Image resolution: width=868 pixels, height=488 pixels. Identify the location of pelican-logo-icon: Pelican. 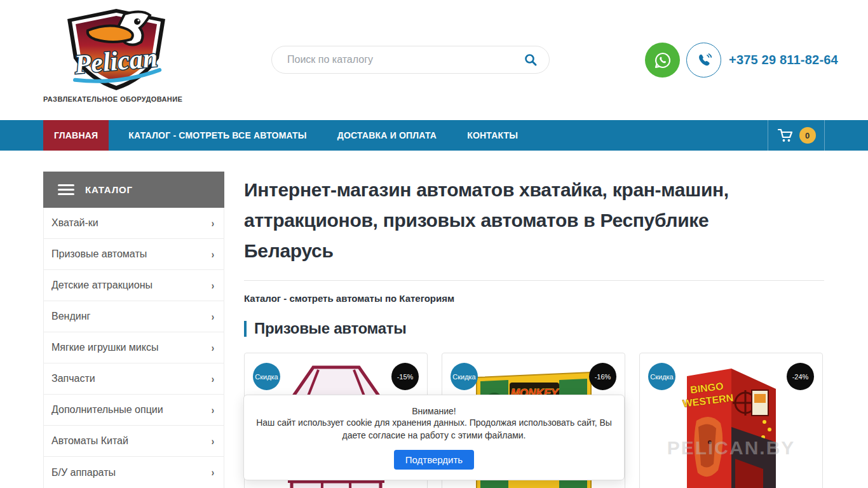
(116, 50).